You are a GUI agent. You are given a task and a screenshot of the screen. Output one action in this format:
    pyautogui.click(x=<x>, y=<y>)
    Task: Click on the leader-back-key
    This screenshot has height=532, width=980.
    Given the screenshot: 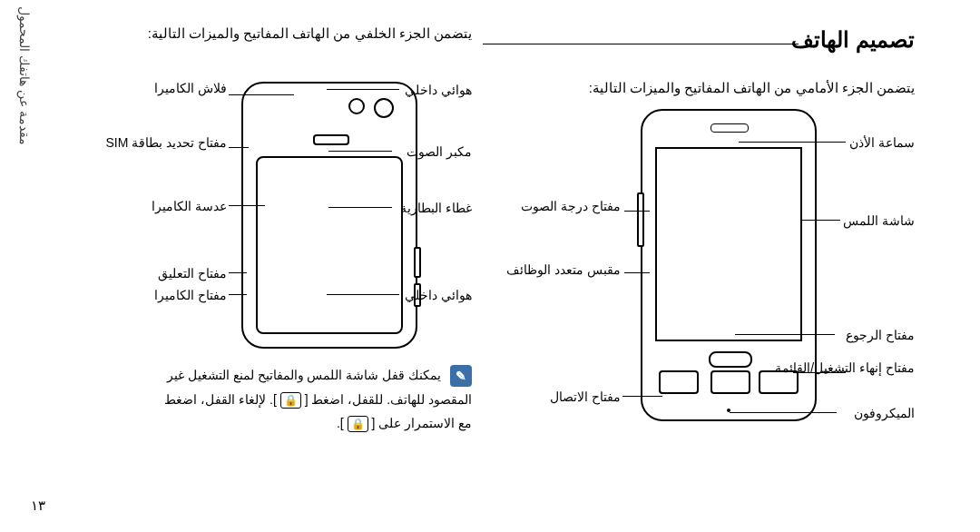 What is the action you would take?
    pyautogui.click(x=785, y=334)
    